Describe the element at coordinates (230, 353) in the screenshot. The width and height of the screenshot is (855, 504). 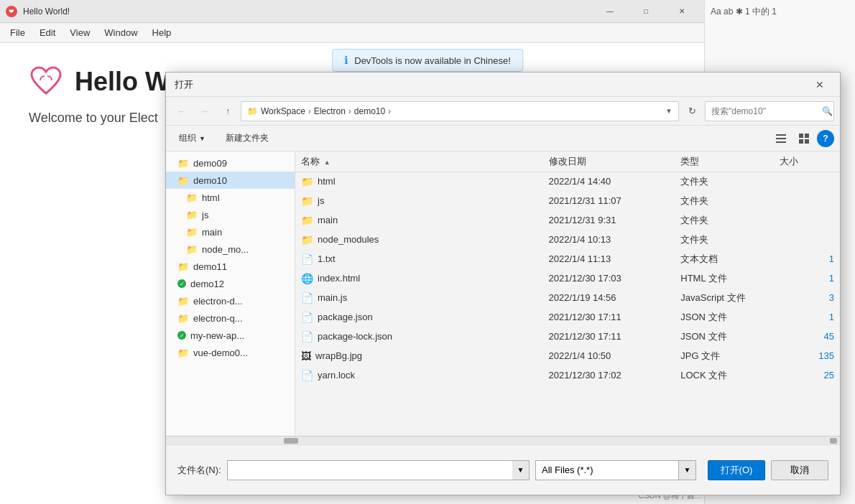
I see `tree-item-vuedemo: 📁 vue-demo0...` at that location.